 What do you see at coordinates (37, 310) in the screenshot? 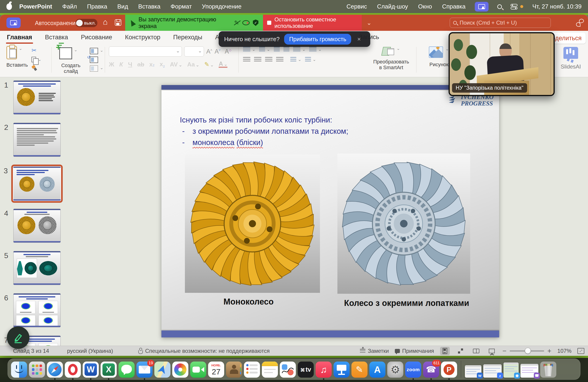
I see `slide-thumbnail-6: 6` at bounding box center [37, 310].